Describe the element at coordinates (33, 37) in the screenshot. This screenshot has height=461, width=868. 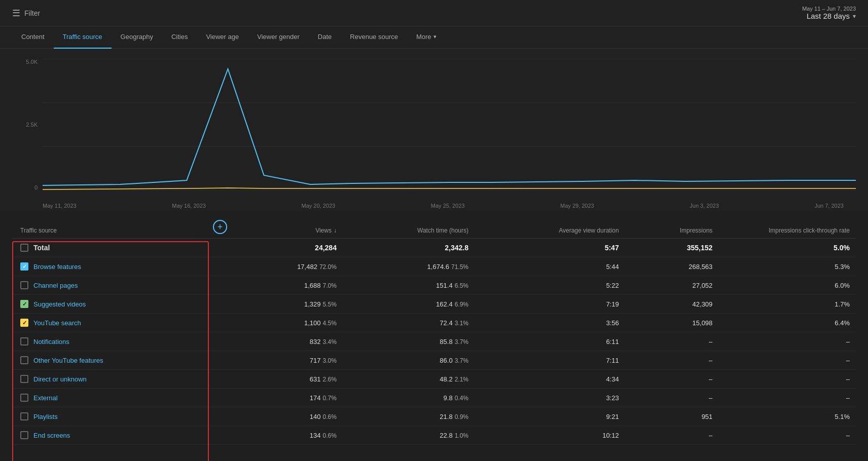
I see `tab-content: Content` at that location.